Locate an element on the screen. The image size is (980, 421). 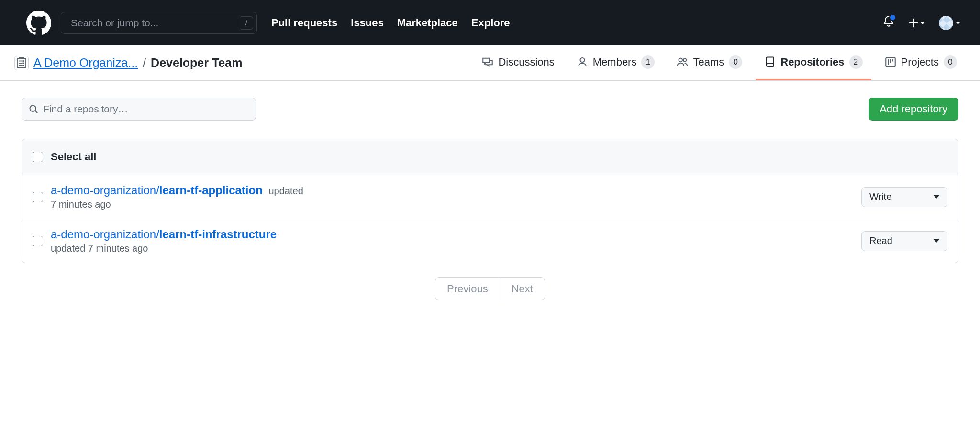
repo-link: a-demo-organization/learn-tf-application is located at coordinates (158, 190).